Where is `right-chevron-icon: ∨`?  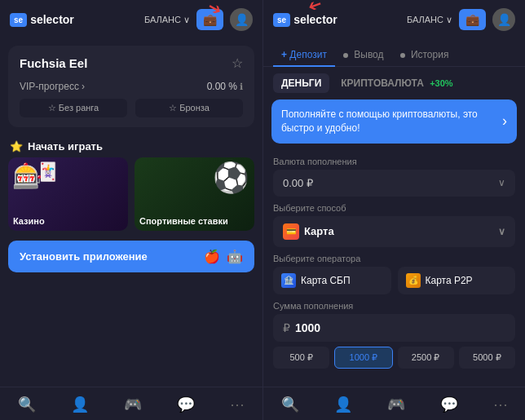 right-chevron-icon: ∨ is located at coordinates (449, 20).